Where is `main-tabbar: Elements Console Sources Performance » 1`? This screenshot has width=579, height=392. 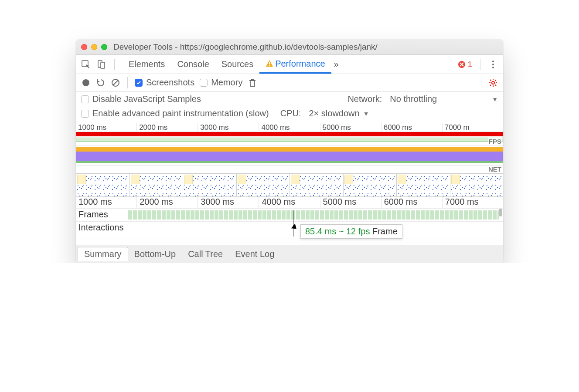 main-tabbar: Elements Console Sources Performance » 1 is located at coordinates (290, 64).